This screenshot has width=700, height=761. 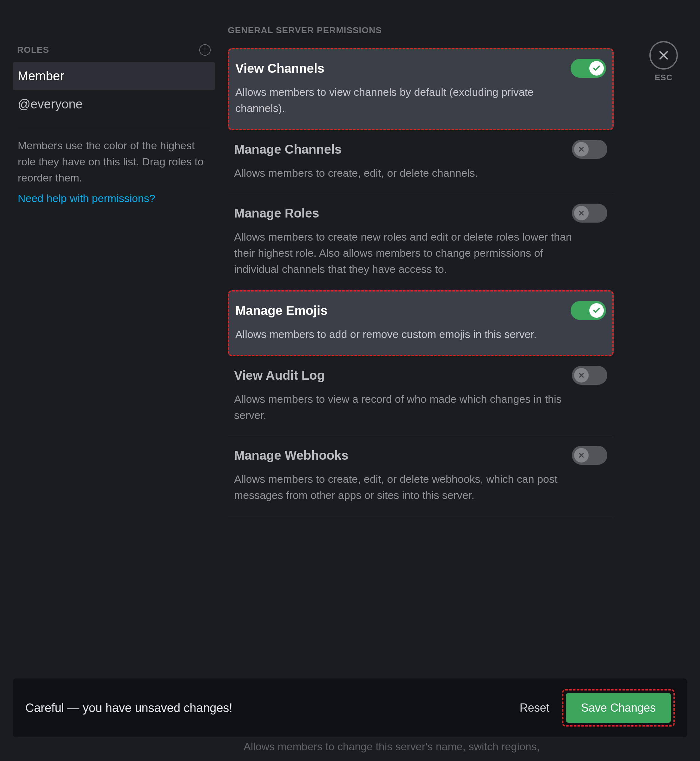 What do you see at coordinates (420, 476) in the screenshot?
I see `permission-manage-webhooks: Manage WebhooksAllows members to create,…` at bounding box center [420, 476].